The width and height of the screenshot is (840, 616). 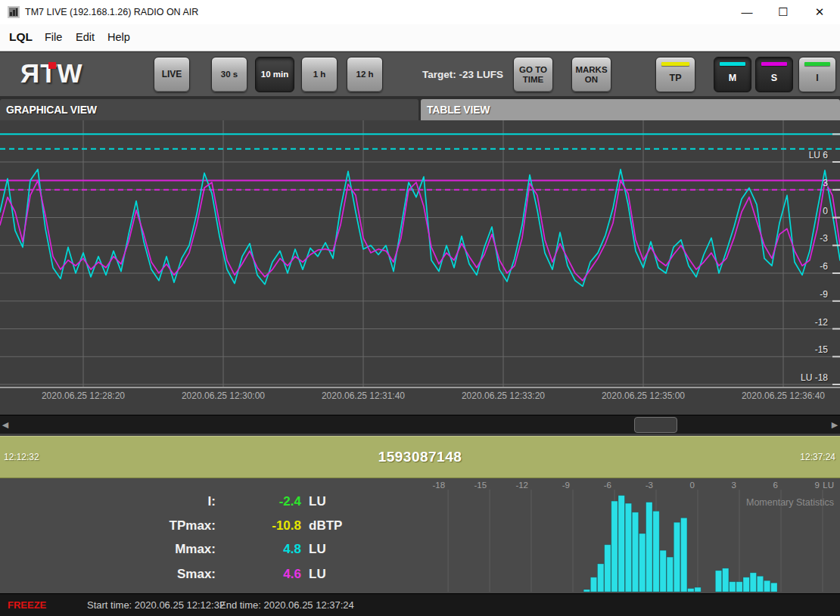 What do you see at coordinates (275, 74) in the screenshot?
I see `range-10min-button: 10 min` at bounding box center [275, 74].